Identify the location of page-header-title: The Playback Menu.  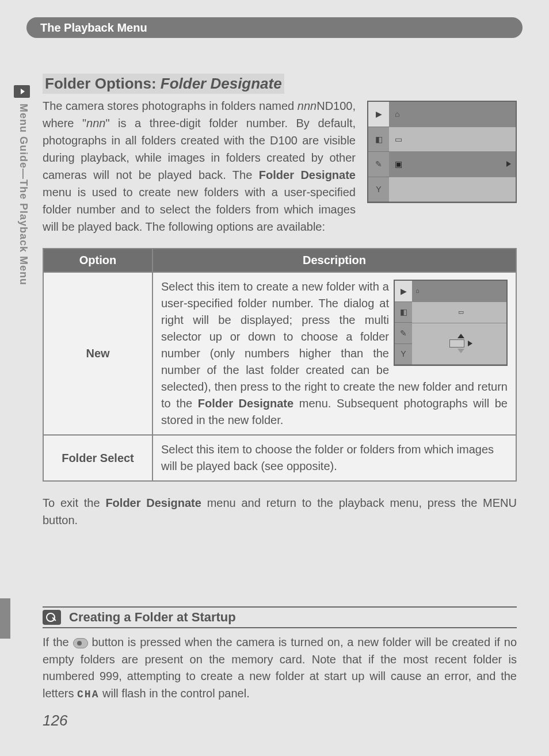
(94, 28).